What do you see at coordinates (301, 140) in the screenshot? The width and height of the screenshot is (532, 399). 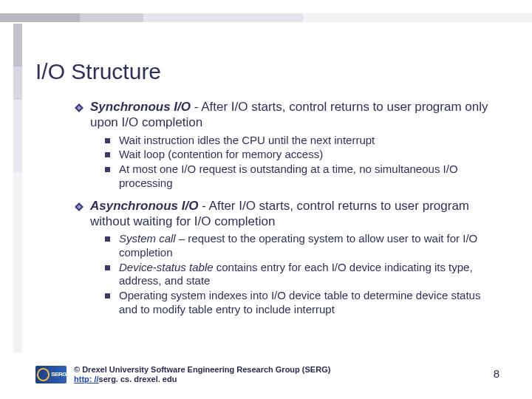 I see `bullet-level2: Wait instruction idles the CPU until the…` at bounding box center [301, 140].